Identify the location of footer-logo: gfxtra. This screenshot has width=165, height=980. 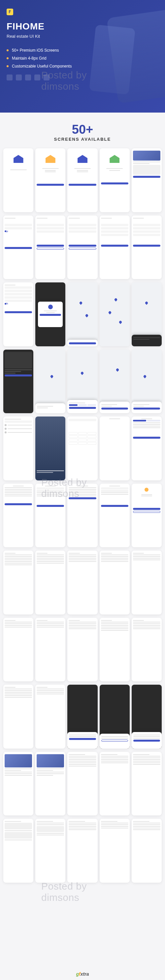
(83, 974).